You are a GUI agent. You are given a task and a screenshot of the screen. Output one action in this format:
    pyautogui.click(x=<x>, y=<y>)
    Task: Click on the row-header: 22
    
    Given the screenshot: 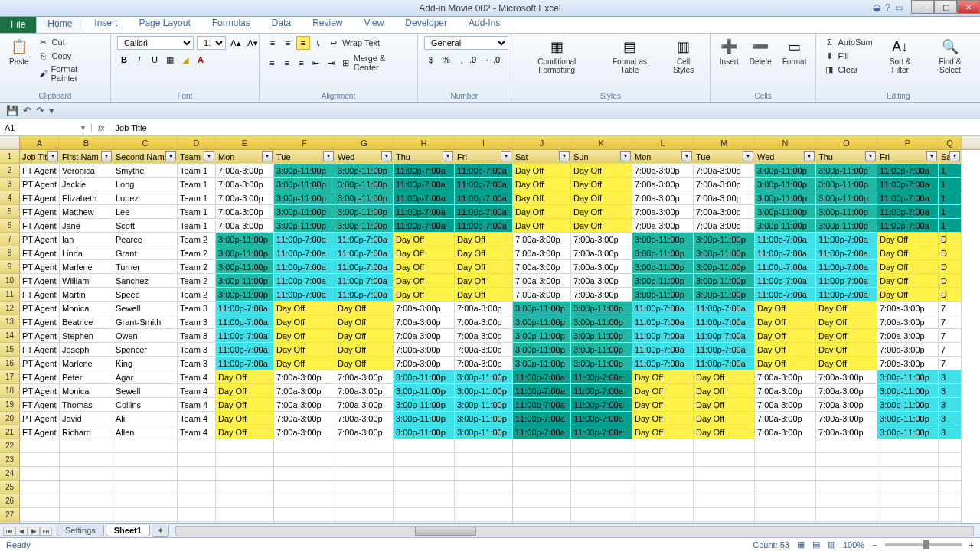 What is the action you would take?
    pyautogui.click(x=10, y=446)
    